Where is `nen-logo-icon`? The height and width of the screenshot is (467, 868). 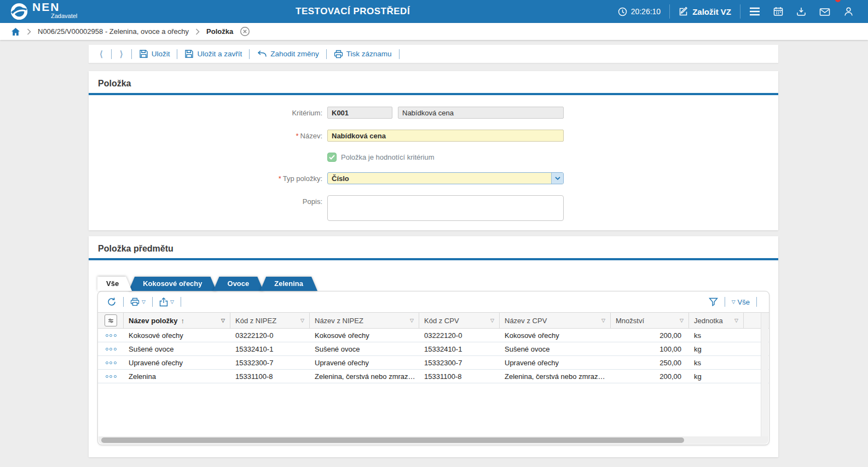
nen-logo-icon is located at coordinates (19, 11).